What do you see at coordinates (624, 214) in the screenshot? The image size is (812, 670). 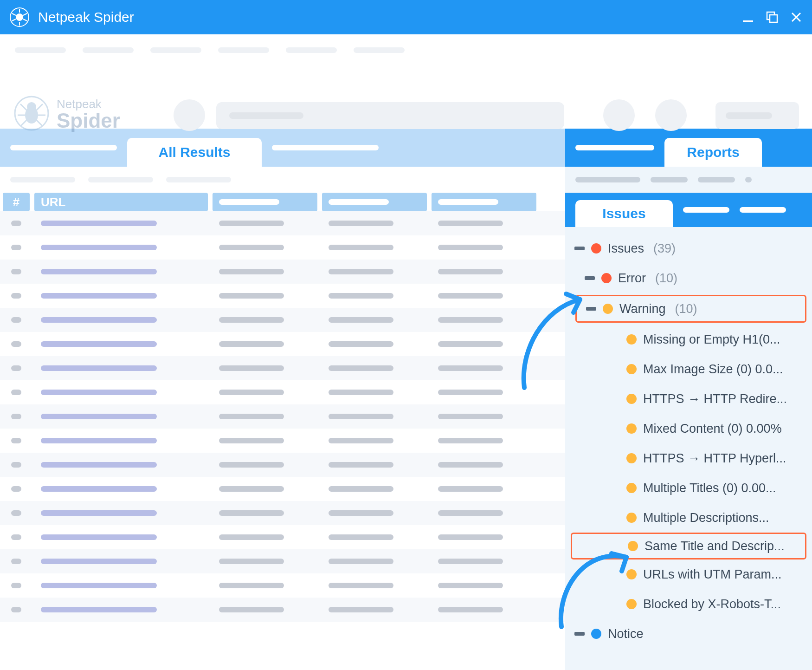 I see `tab-issues: Issues` at bounding box center [624, 214].